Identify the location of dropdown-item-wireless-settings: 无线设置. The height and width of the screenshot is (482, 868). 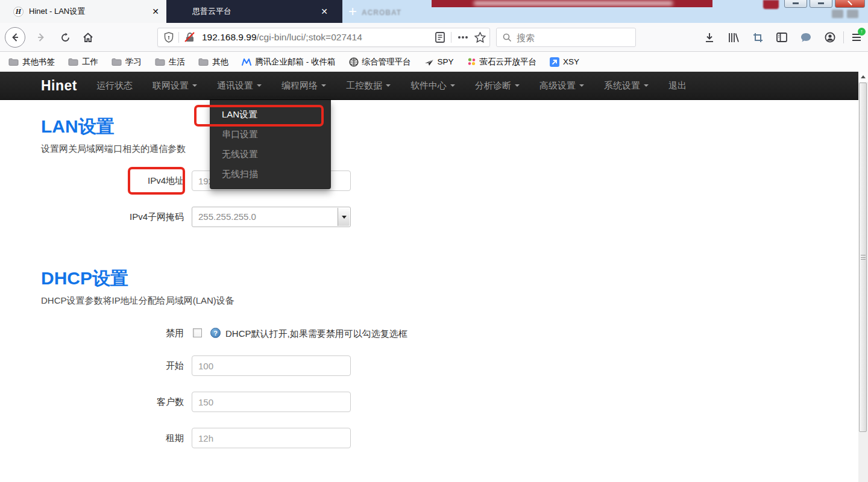
(270, 154).